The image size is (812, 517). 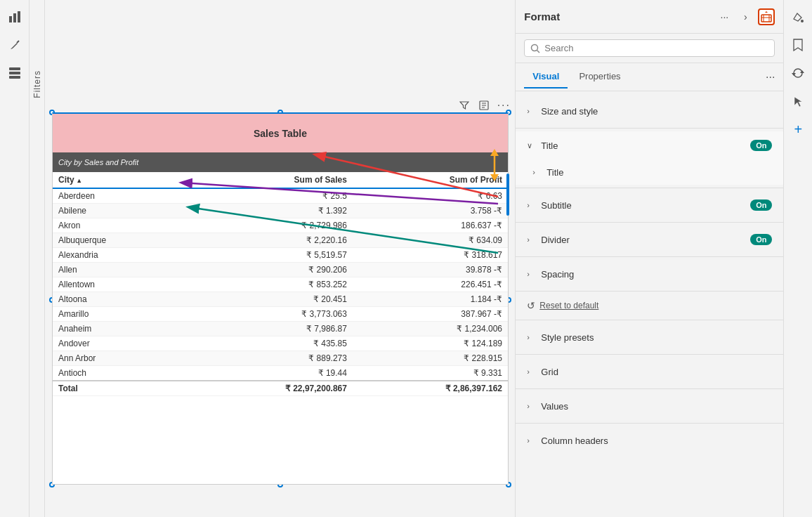 What do you see at coordinates (270, 211) in the screenshot?
I see `cell-sales: ₹ 1.392` at bounding box center [270, 211].